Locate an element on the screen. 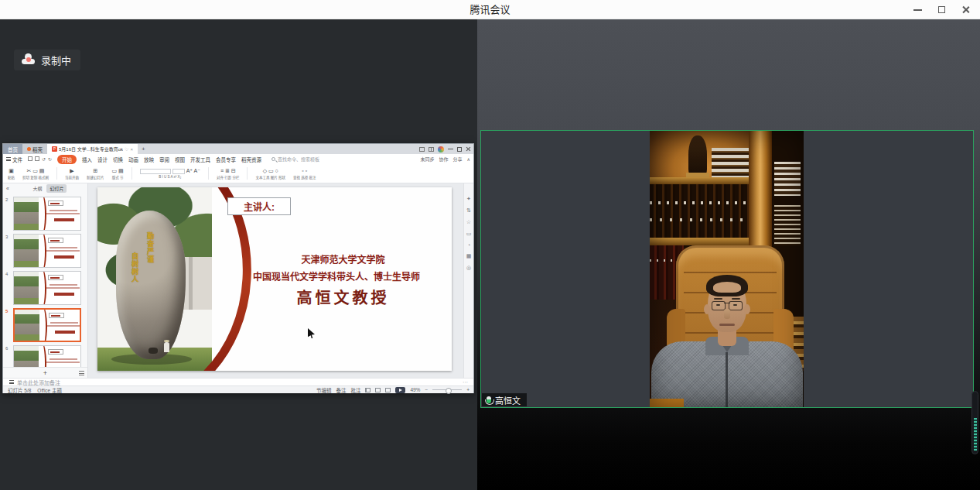 The height and width of the screenshot is (490, 980). current-slide: 勤奋严谨 自树树人 主讲人 is located at coordinates (275, 279).